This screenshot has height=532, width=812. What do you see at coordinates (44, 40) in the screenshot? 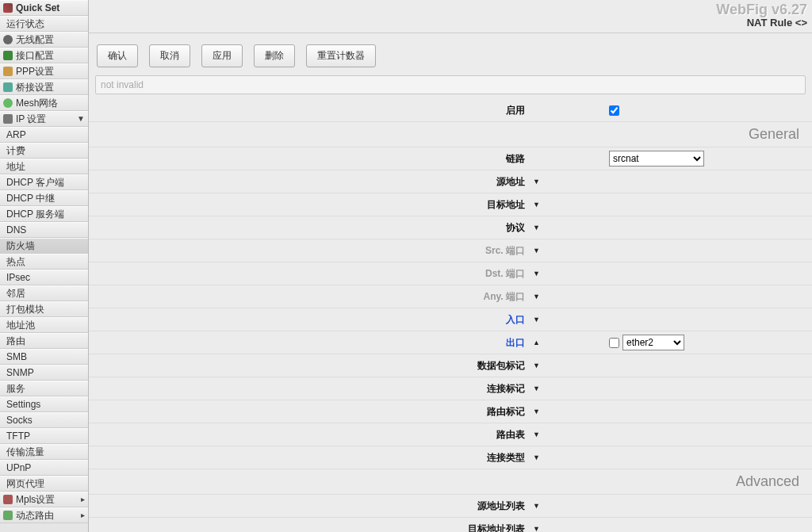
I see `sidebar-item-wireless: 无线配置` at bounding box center [44, 40].